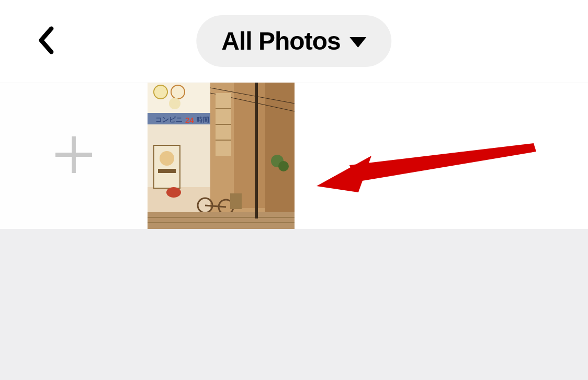 The image size is (588, 380). What do you see at coordinates (74, 156) in the screenshot?
I see `plus-icon` at bounding box center [74, 156].